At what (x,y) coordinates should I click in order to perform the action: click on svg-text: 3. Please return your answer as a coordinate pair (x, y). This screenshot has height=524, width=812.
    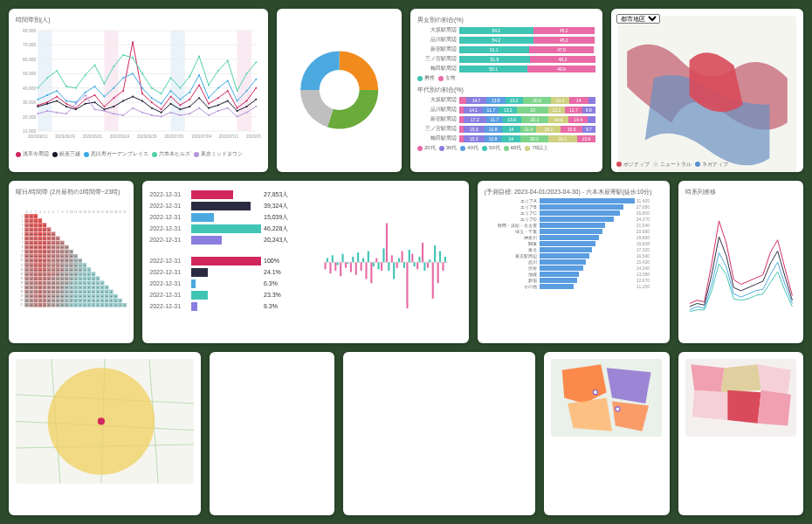
    Looking at the image, I should click on (23, 224).